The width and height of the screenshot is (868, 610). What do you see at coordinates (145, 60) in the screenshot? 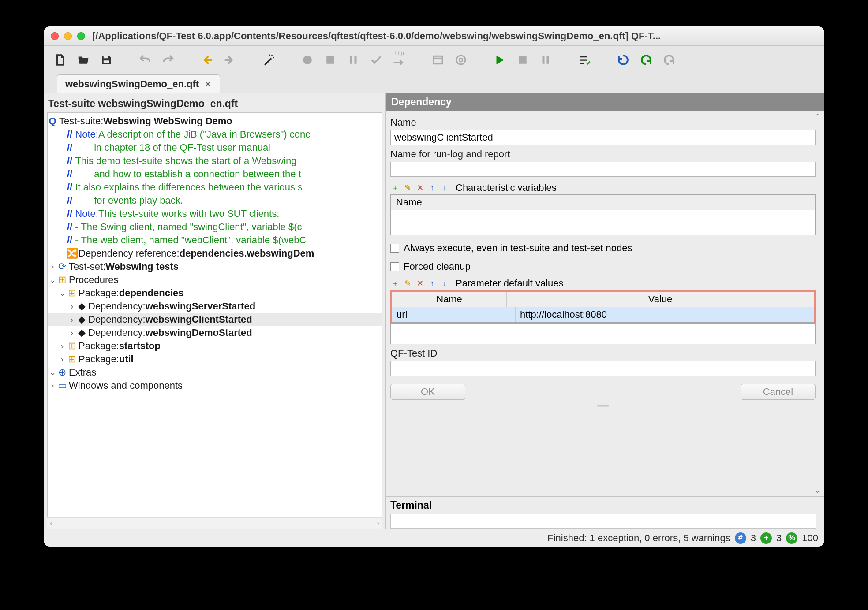
I see `undo-button` at bounding box center [145, 60].